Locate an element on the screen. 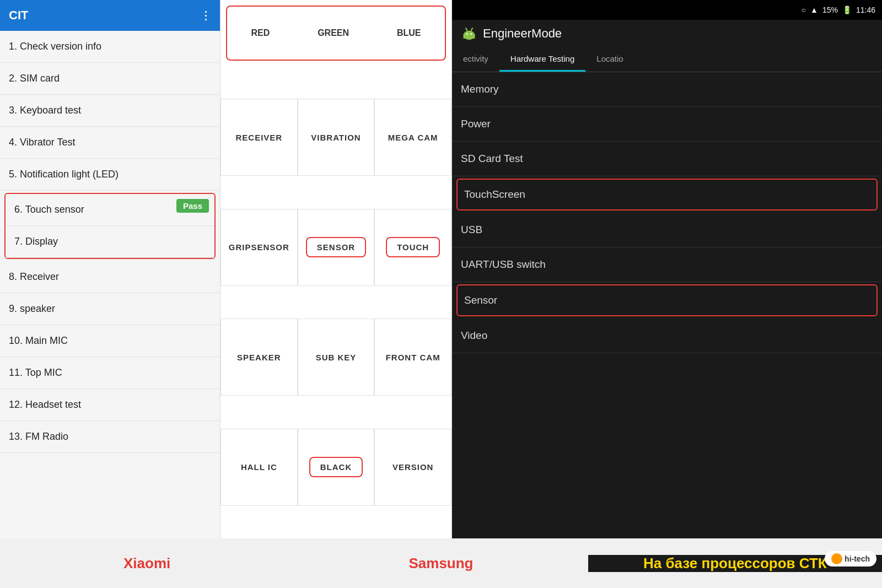 The image size is (882, 588). footer-xiaomi-label: Xiaomi is located at coordinates (147, 563).